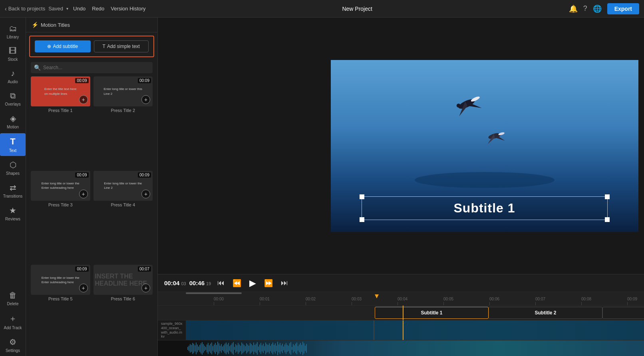 This screenshot has width=644, height=356. What do you see at coordinates (200, 301) in the screenshot?
I see `ruler-spacer` at bounding box center [200, 301].